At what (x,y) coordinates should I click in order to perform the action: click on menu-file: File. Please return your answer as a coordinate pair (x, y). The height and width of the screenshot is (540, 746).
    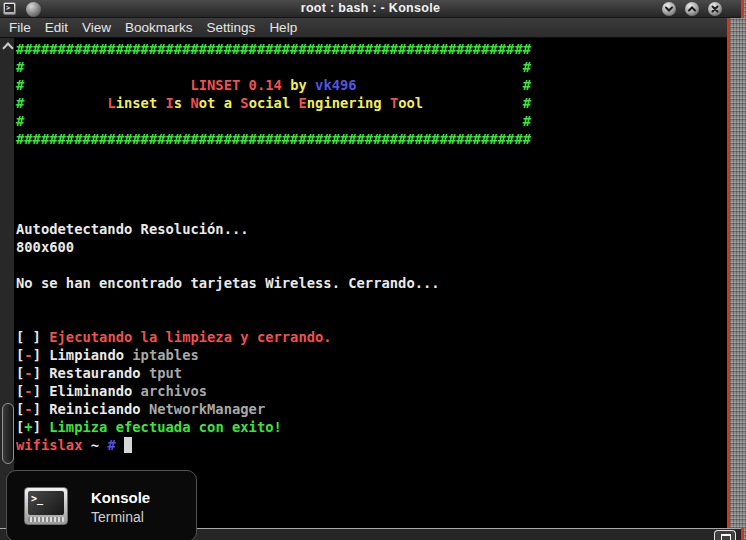
    Looking at the image, I should click on (20, 28).